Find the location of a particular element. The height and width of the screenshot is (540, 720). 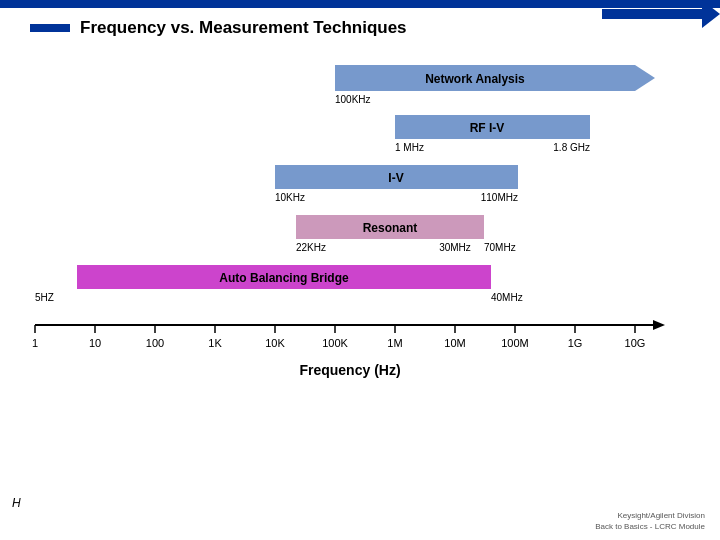

h-label: H is located at coordinates (16, 503).